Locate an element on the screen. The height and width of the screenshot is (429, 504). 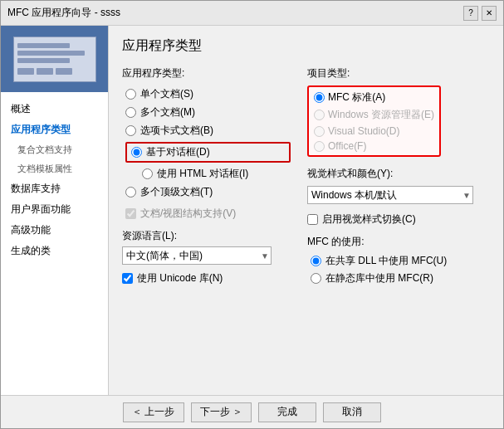
nav-item-generated: 生成的类 is located at coordinates (55, 251).